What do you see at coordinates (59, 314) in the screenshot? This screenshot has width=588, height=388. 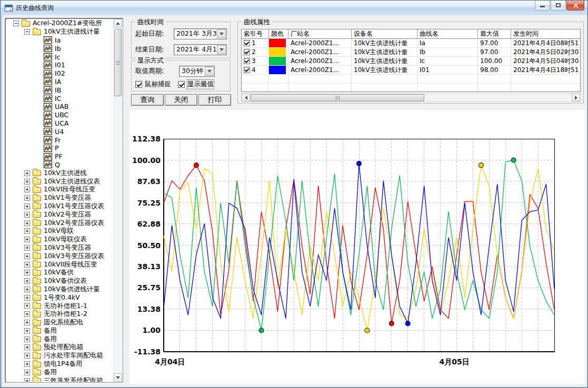 I see `tree-item: 无功补偿柜1-2` at bounding box center [59, 314].